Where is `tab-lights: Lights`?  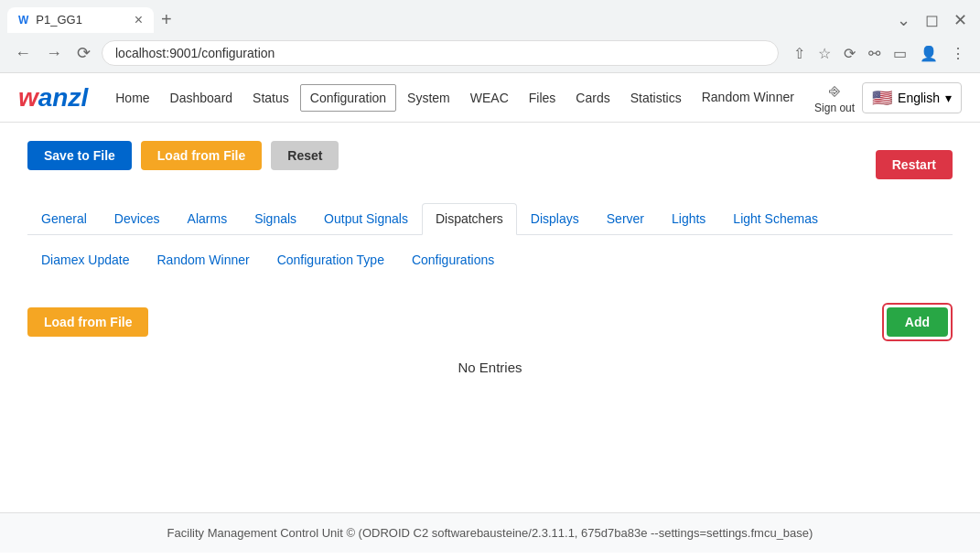 tab-lights: Lights is located at coordinates (688, 219).